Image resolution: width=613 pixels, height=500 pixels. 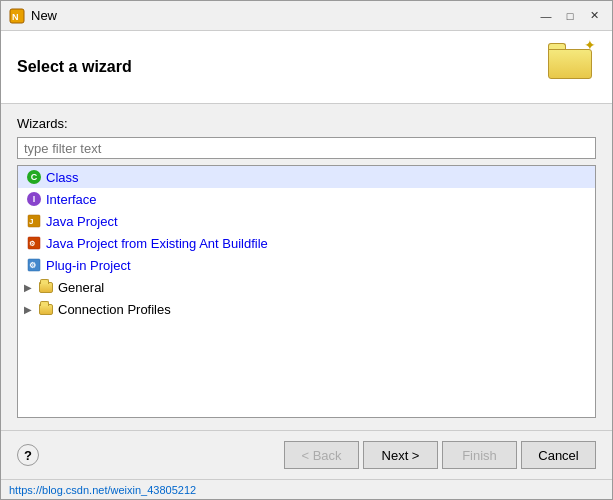 I want to click on item-label: Java Project, so click(x=82, y=222).